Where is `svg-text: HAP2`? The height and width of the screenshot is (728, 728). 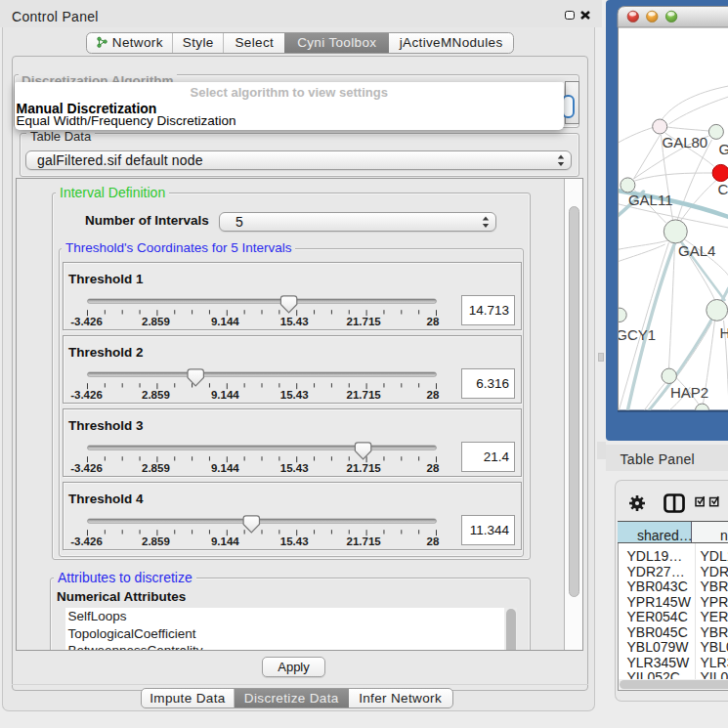 svg-text: HAP2 is located at coordinates (688, 393).